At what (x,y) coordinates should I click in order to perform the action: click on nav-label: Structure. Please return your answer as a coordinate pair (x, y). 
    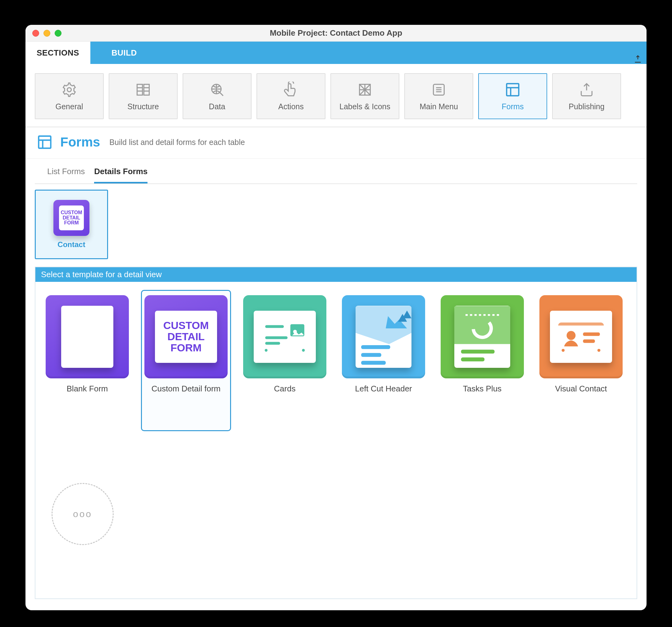
    Looking at the image, I should click on (143, 107).